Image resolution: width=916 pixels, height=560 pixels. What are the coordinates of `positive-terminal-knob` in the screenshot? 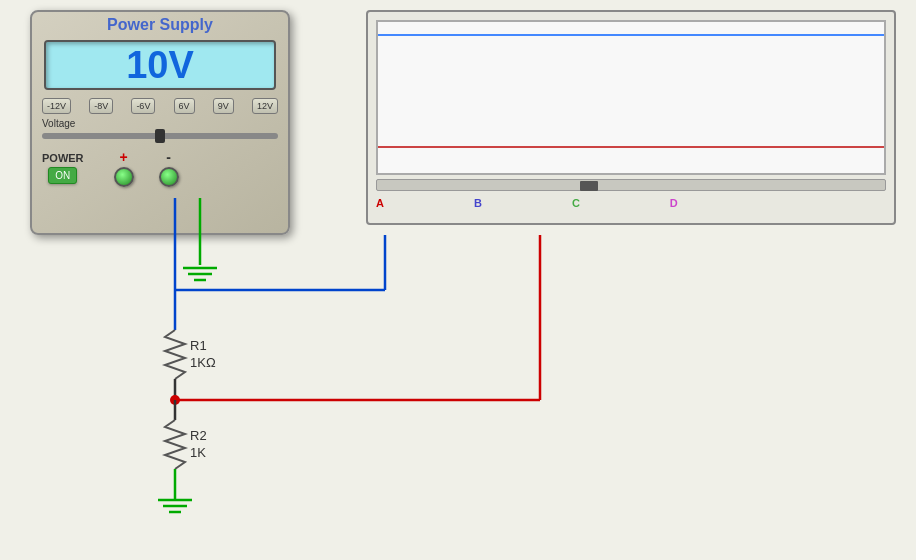 It's located at (124, 177).